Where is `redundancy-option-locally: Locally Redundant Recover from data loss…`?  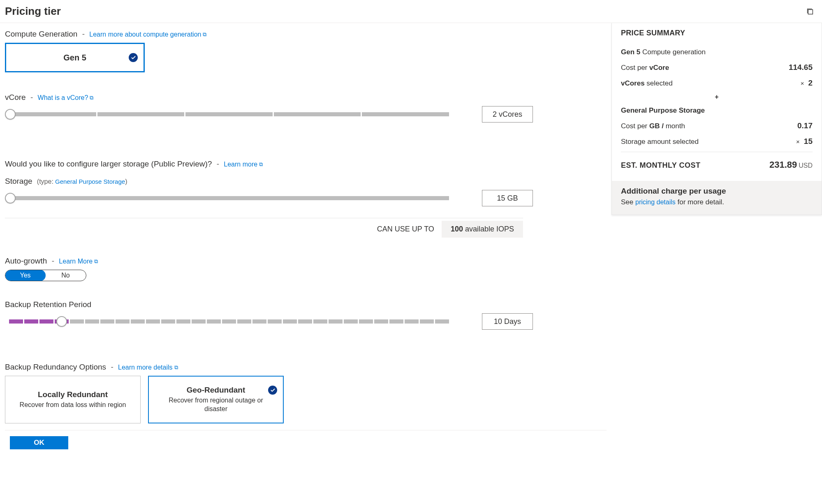 redundancy-option-locally: Locally Redundant Recover from data loss… is located at coordinates (73, 400).